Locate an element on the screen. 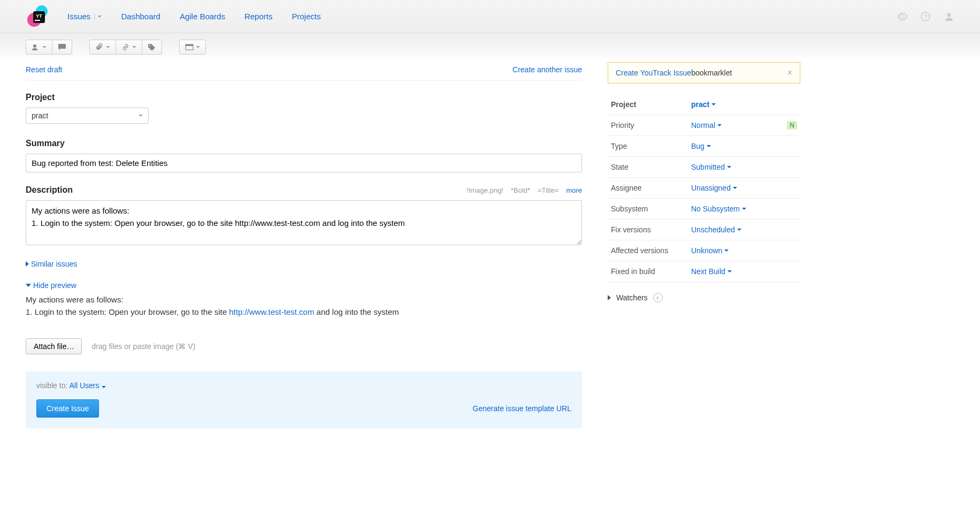 The width and height of the screenshot is (980, 530). prop-project-label: Project is located at coordinates (648, 105).